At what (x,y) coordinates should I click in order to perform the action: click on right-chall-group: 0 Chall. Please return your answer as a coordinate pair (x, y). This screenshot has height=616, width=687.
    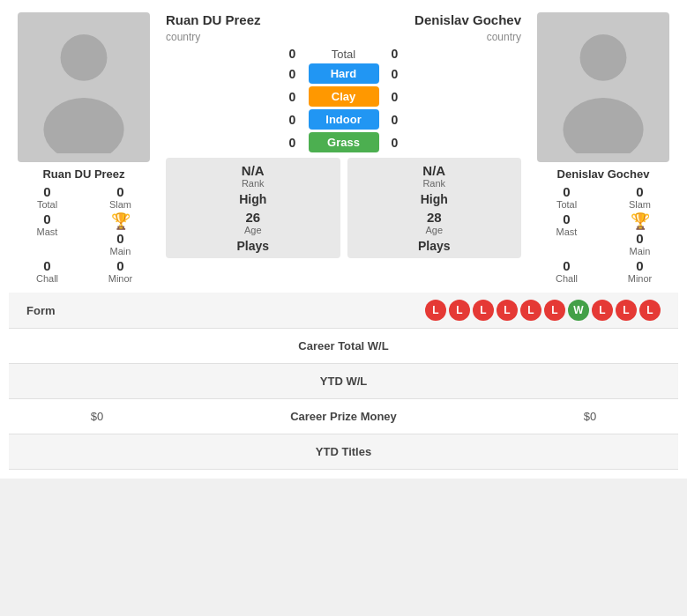
    Looking at the image, I should click on (566, 271).